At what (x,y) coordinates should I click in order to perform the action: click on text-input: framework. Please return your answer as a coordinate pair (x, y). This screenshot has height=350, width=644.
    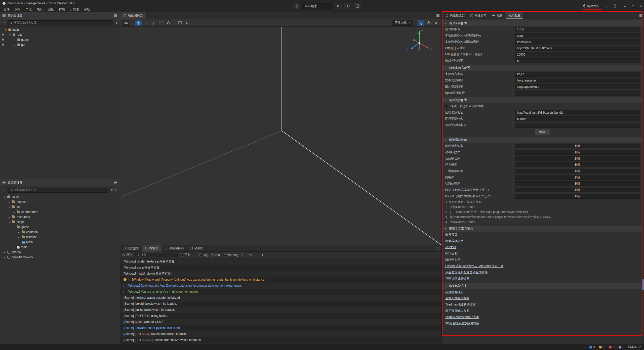
    Looking at the image, I should click on (578, 42).